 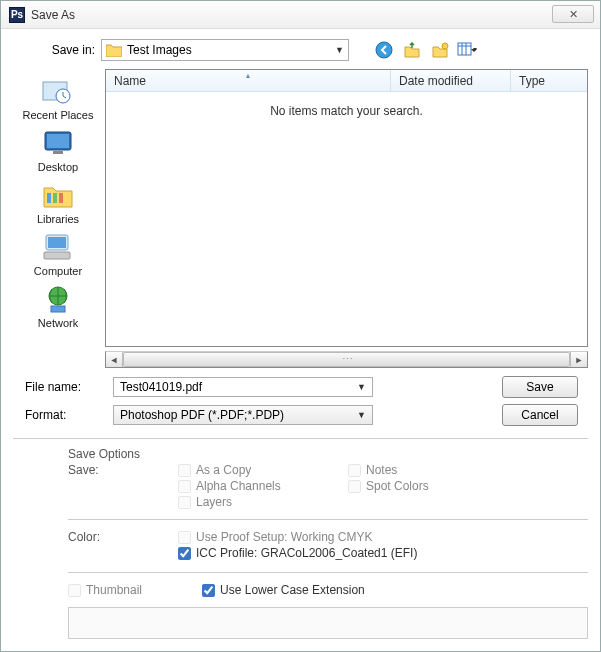 What do you see at coordinates (114, 50) in the screenshot?
I see `folder-icon` at bounding box center [114, 50].